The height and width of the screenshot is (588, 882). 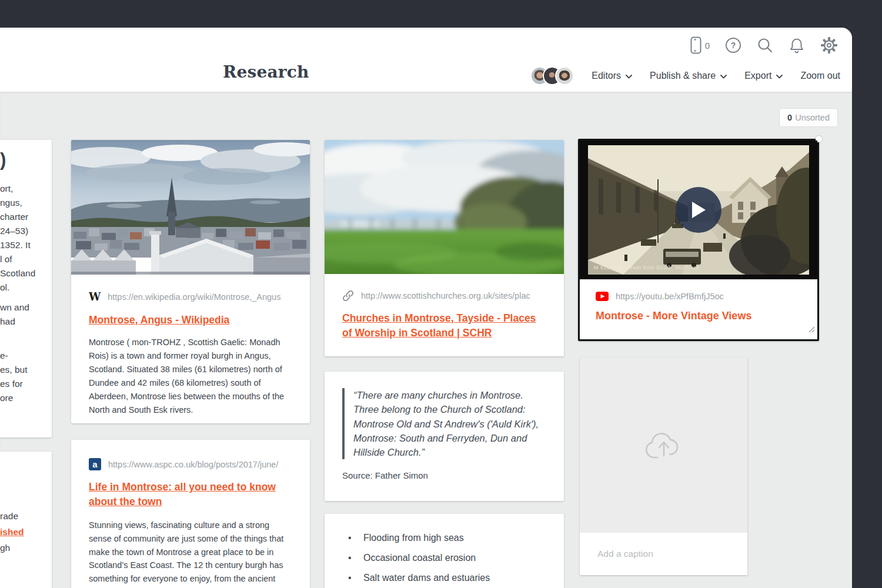 What do you see at coordinates (26, 203) in the screenshot?
I see `text-fragment: ngus,` at bounding box center [26, 203].